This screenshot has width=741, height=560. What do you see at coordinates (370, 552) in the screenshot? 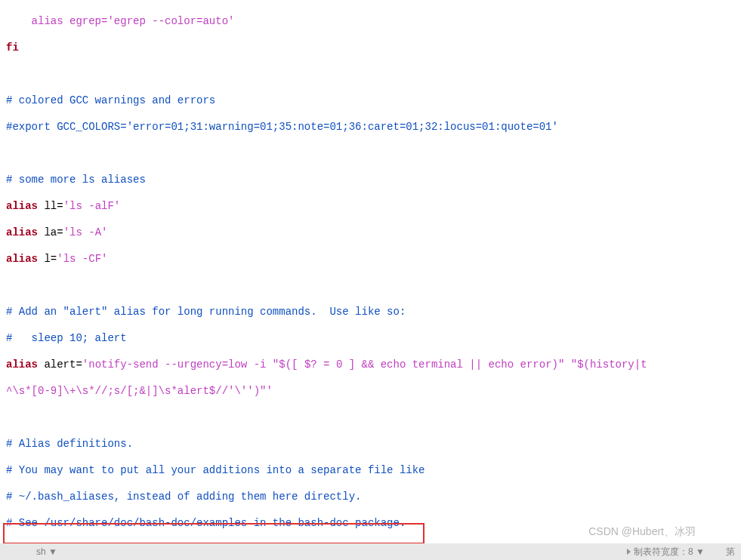
I see `status-bar: sh ▼ 制表符宽度：8 ▼ 第` at bounding box center [370, 552].